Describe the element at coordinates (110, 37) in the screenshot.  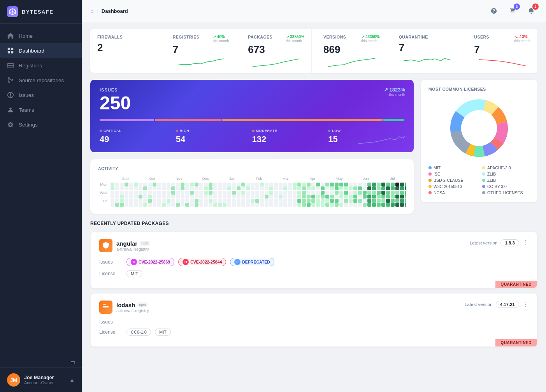
I see `stat-label-firewalls: FIREWALLS` at that location.